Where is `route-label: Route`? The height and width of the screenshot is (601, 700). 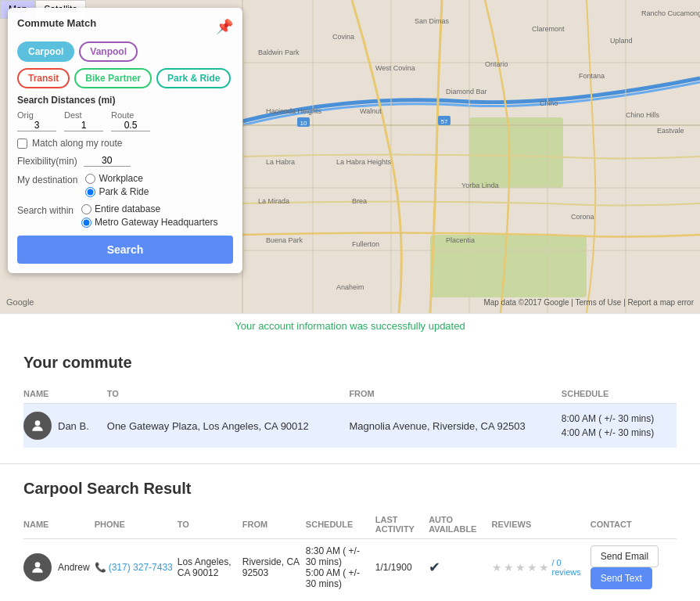 route-label: Route is located at coordinates (122, 115).